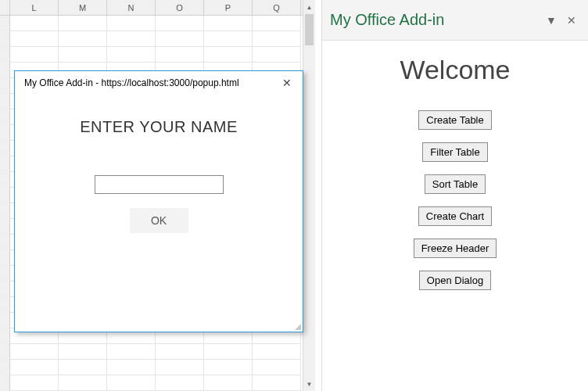 This screenshot has height=391, width=588. I want to click on filter-table-button: Filter Table, so click(455, 152).